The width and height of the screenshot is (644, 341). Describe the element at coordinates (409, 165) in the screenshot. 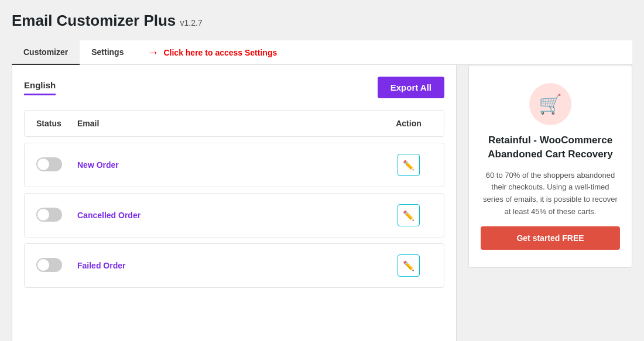

I see `edit-button-new-order: ✏️` at that location.